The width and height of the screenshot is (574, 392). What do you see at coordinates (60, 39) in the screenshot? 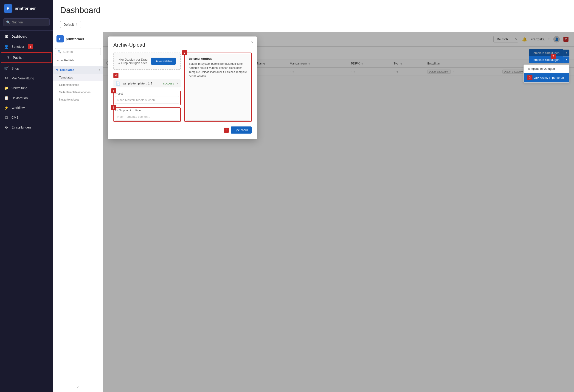
I see `inner-logo-icon: P` at bounding box center [60, 39].